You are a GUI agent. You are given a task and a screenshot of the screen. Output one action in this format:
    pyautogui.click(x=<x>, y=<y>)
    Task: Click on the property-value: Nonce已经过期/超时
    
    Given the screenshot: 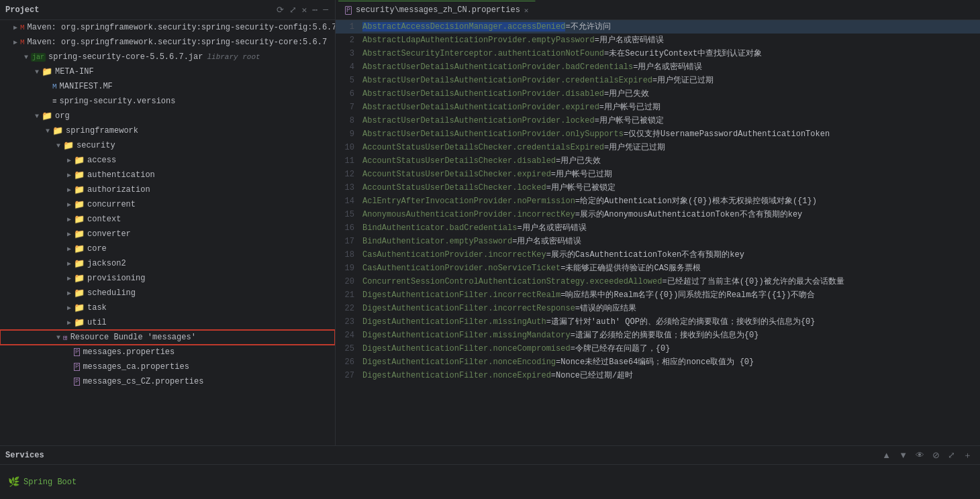 What is the action you would take?
    pyautogui.click(x=595, y=376)
    